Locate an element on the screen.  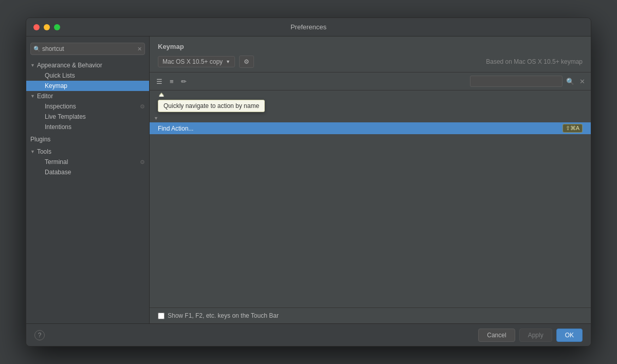
tooltip-text: Quickly navigate to action by name is located at coordinates (211, 106).